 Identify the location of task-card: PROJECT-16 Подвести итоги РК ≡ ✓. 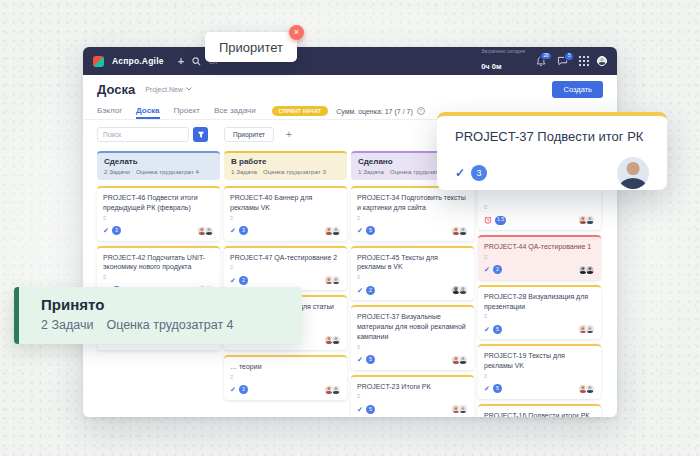
(540, 410).